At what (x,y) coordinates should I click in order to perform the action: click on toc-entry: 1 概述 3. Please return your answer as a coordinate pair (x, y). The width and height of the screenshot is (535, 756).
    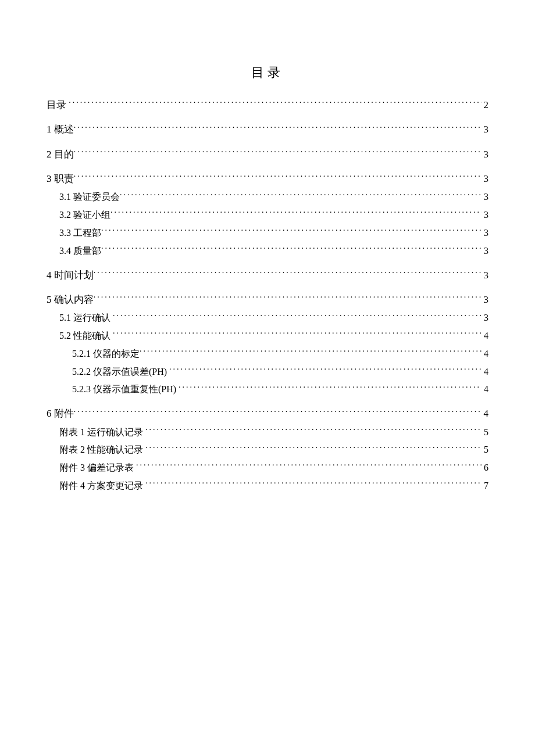
    Looking at the image, I should click on (268, 130).